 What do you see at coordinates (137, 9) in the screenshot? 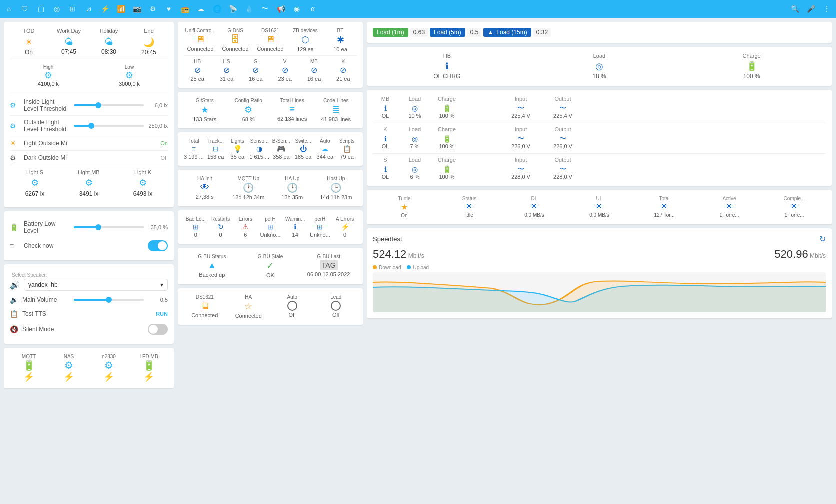
I see `nav-camera: 📷` at bounding box center [137, 9].